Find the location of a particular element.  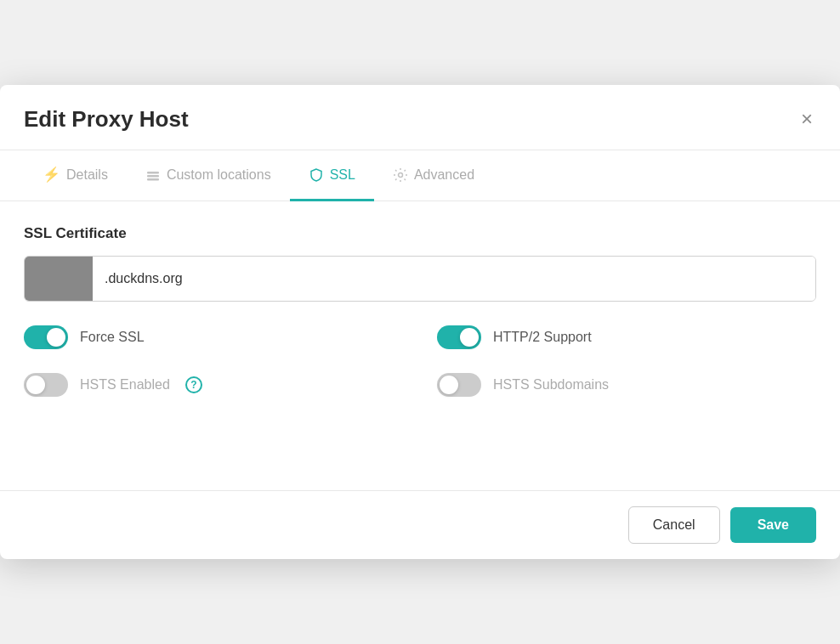

hsts-row: HSTS Enabled ? is located at coordinates (213, 385).